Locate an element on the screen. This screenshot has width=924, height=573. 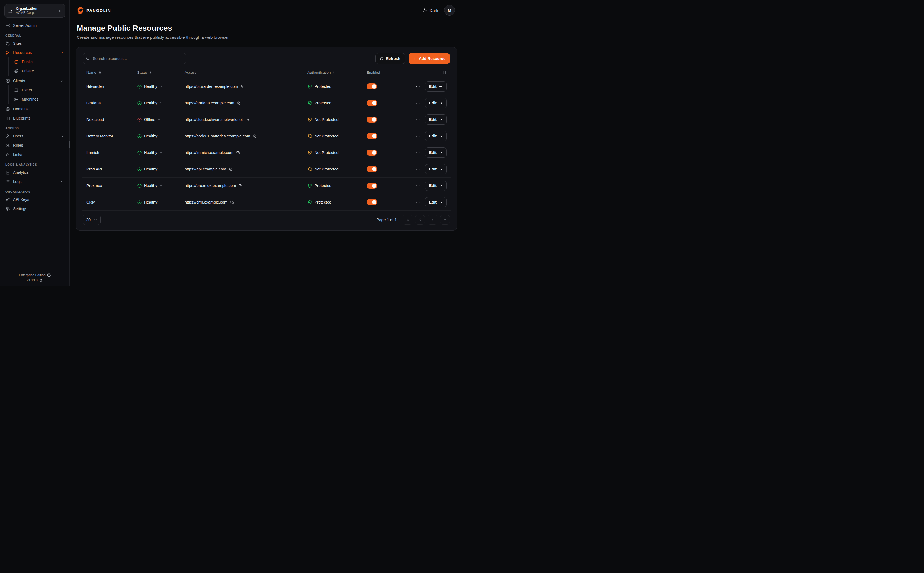
add-resource-button: Add Resource is located at coordinates (429, 58).